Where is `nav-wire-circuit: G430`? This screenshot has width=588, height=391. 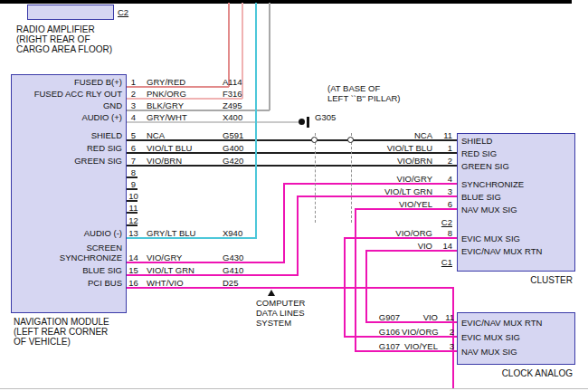
nav-wire-circuit: G430 is located at coordinates (233, 257).